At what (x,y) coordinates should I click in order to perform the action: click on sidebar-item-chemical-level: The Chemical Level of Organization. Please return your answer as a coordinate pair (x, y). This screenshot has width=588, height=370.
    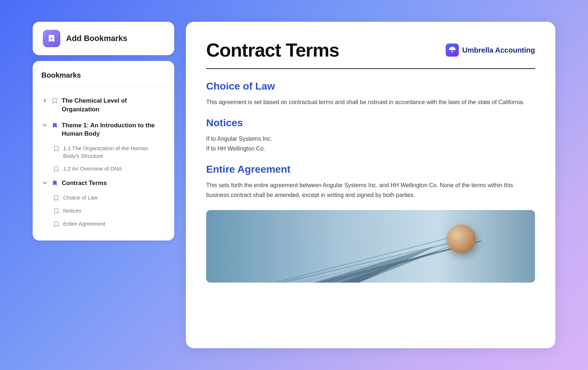
    Looking at the image, I should click on (103, 105).